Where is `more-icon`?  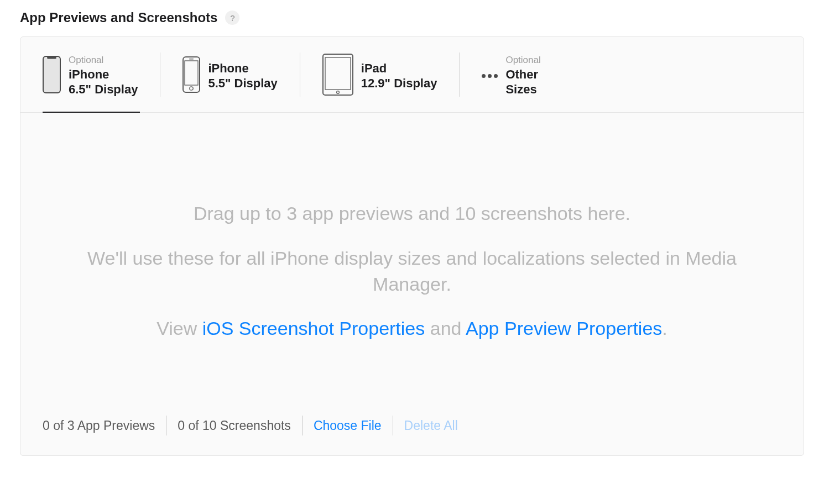 more-icon is located at coordinates (490, 76).